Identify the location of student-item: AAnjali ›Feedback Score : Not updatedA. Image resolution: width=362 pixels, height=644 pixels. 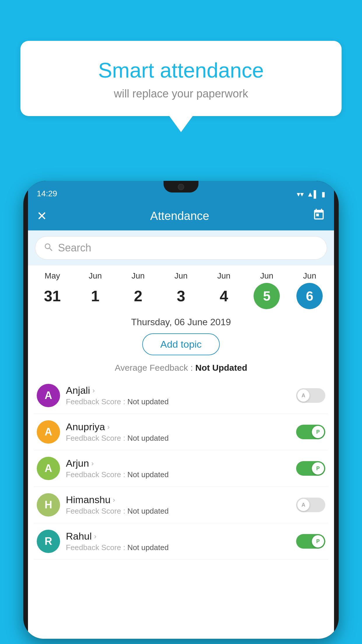
(181, 396).